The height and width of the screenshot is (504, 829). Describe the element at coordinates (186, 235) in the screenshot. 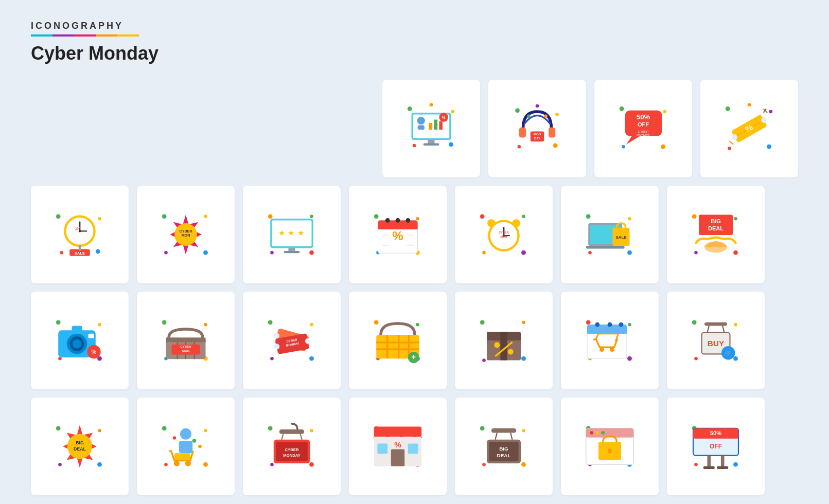

I see `cyber-mon-badge-card: CYBER MON` at that location.